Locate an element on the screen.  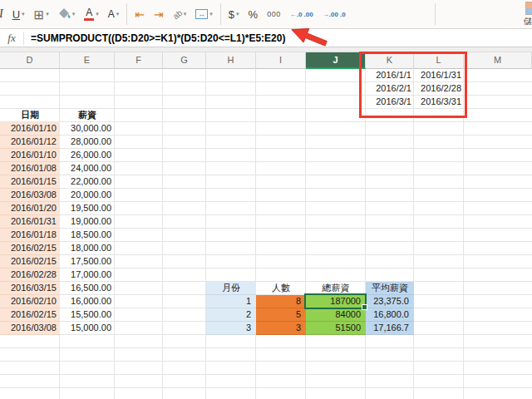
cell-D17: 2016/03/15 is located at coordinates (30, 288).